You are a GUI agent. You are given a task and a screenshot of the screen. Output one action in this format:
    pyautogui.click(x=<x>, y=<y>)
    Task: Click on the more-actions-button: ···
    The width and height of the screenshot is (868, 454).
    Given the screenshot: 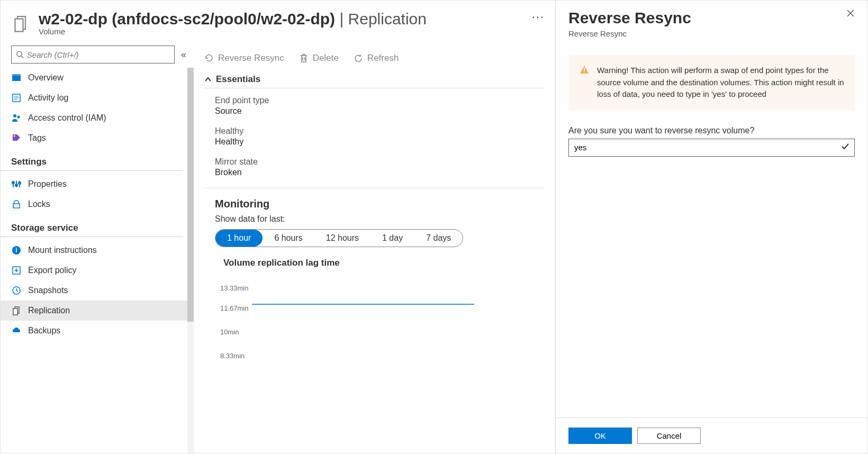 What is the action you would take?
    pyautogui.click(x=541, y=17)
    